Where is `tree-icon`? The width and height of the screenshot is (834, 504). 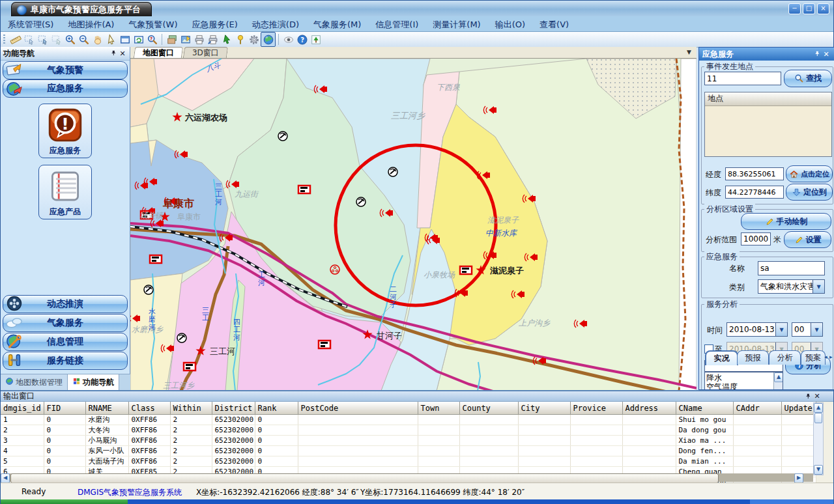
tree-icon is located at coordinates (315, 39).